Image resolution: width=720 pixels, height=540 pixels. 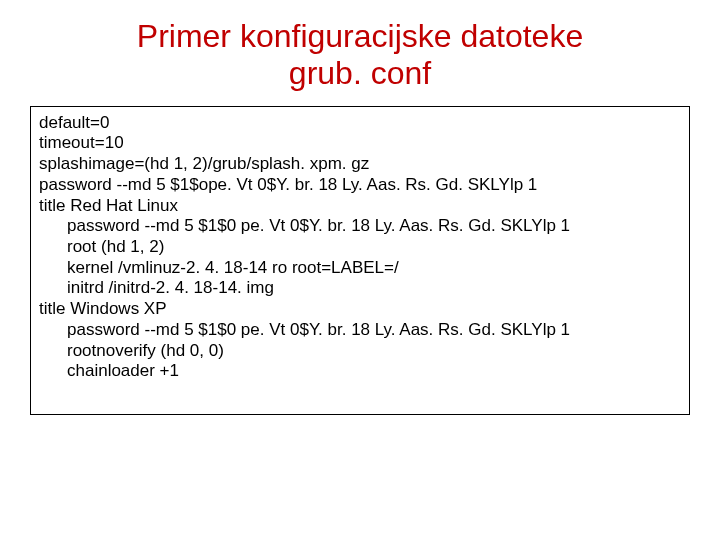 I want to click on config-line: chainloader +1, so click(x=360, y=372).